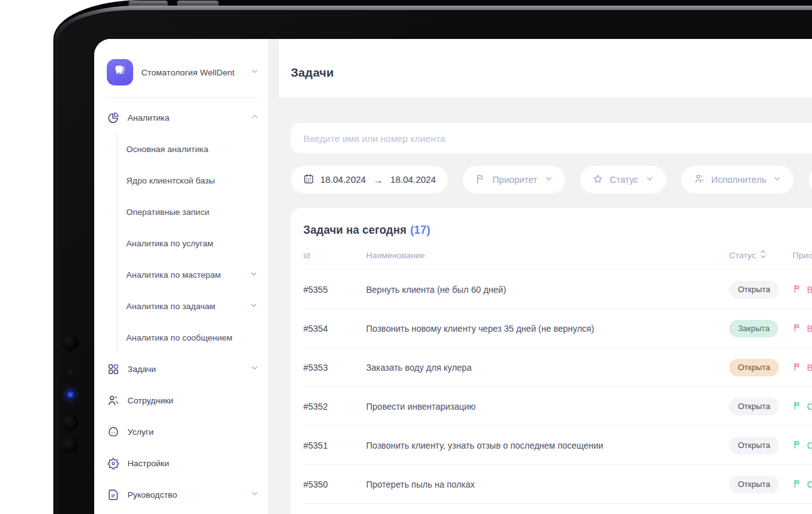  Describe the element at coordinates (700, 180) in the screenshot. I see `users-group-icon` at that location.